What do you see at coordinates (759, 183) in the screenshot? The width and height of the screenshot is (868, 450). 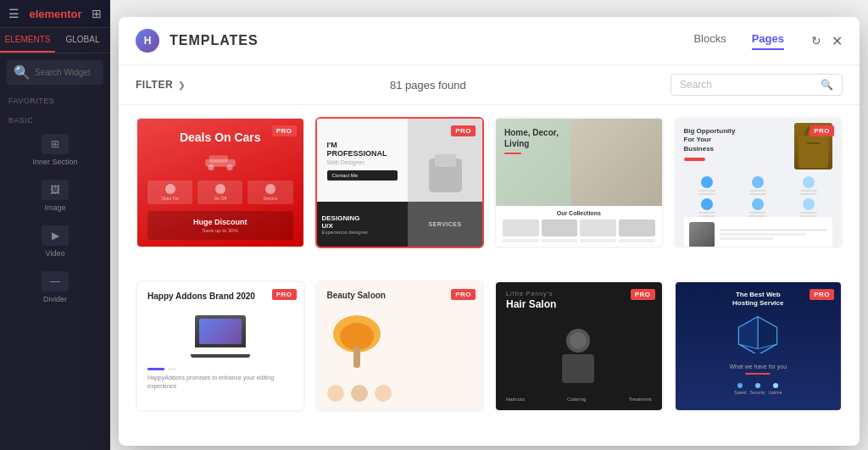 I see `template-card-business: Big OpportunityFor YourBusiness` at bounding box center [759, 183].